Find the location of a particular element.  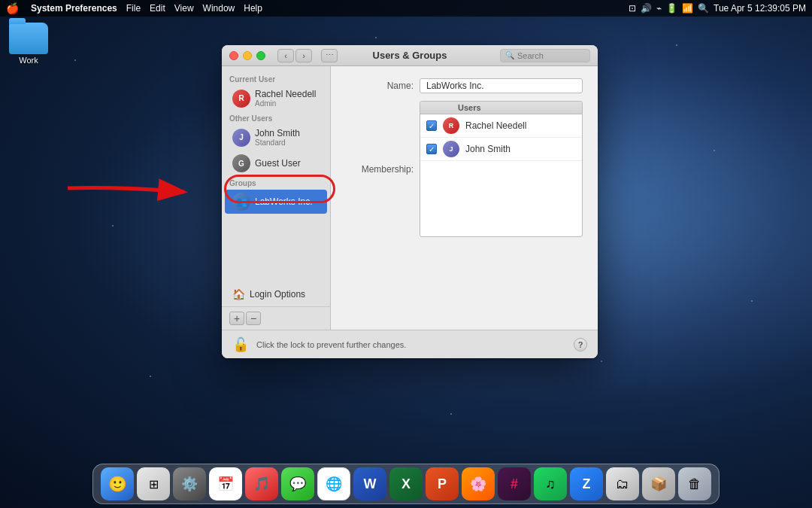

dock-item-word: W is located at coordinates (370, 484).